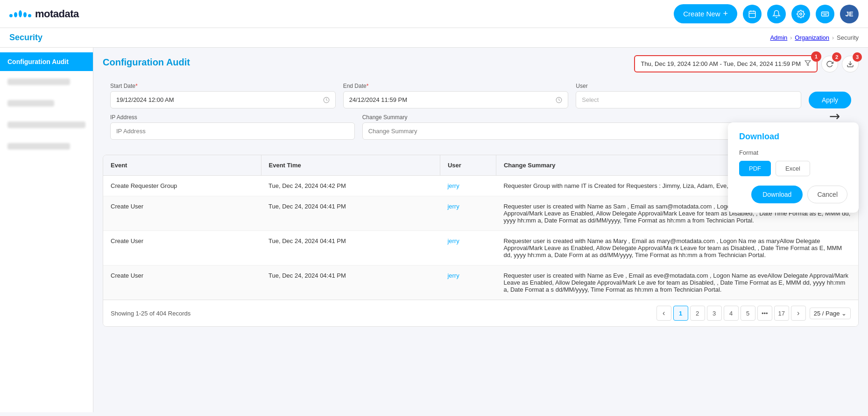  Describe the element at coordinates (681, 313) in the screenshot. I see `page-1-button: 1` at that location.